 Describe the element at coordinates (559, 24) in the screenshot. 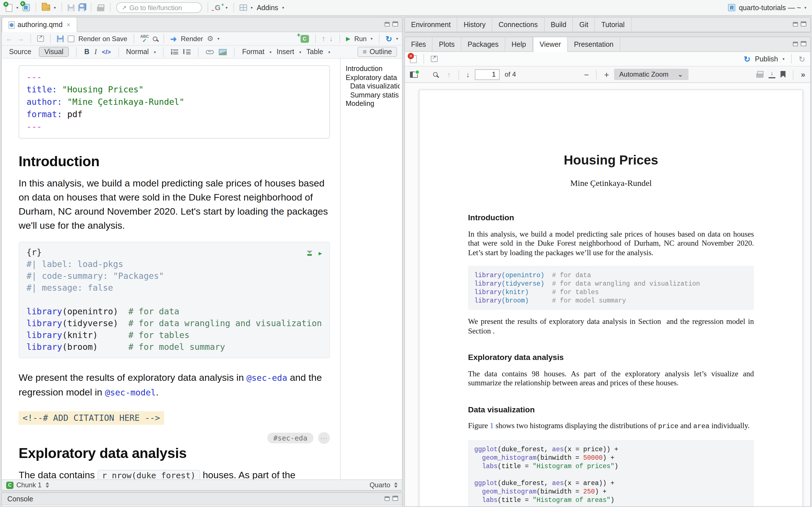

I see `tab-build: Build` at that location.